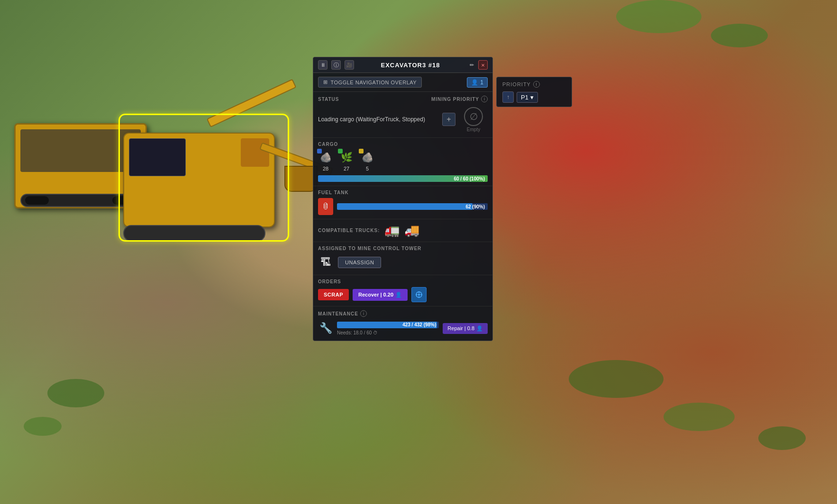 Image resolution: width=837 pixels, height=504 pixels. I want to click on fuel-bar-fill, so click(405, 207).